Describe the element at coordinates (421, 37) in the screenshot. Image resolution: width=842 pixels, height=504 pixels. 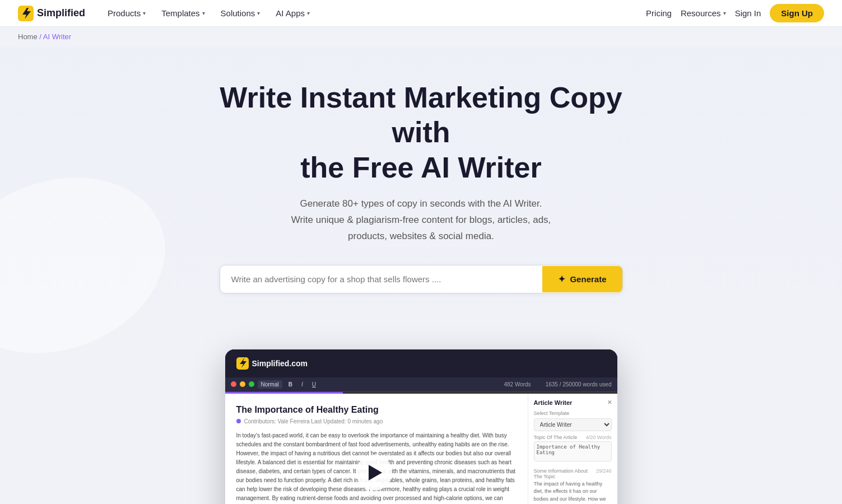
I see `breadcrumb: Home / AI Writer` at that location.